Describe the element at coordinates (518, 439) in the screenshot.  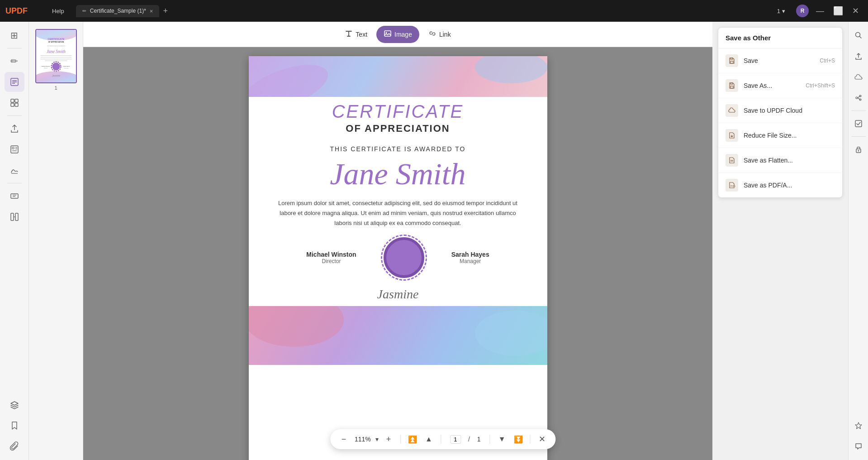
I see `nav-last-button: ⏬` at that location.